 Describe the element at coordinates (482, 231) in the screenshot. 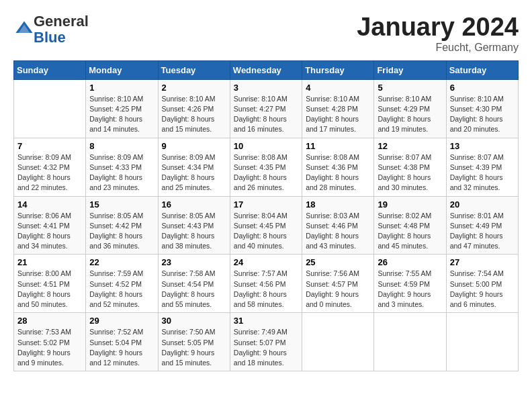

I see `day-info: Sunrise: 8:01 AM Sunset: 4:49 PM Dayligh…` at that location.